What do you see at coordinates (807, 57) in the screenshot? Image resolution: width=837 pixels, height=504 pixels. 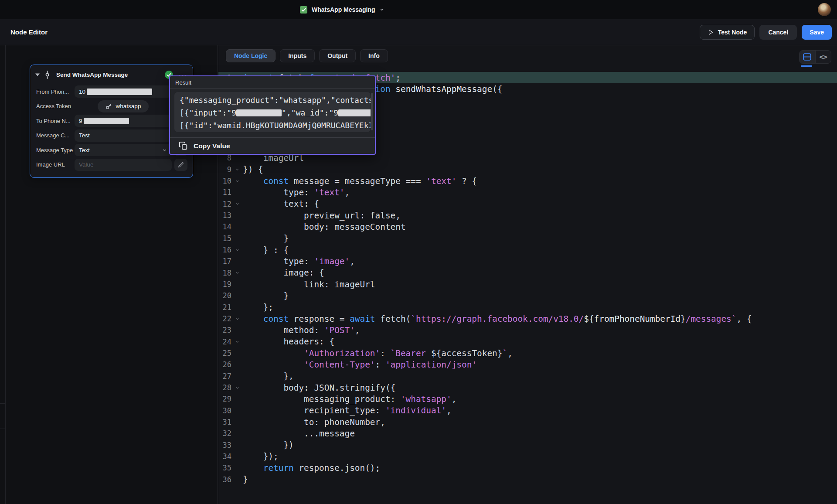 I see `split-view-button` at bounding box center [807, 57].